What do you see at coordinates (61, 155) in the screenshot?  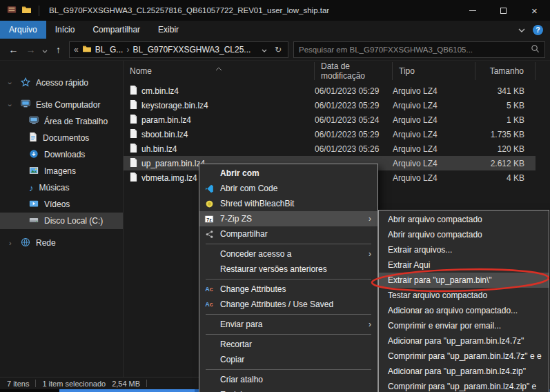 I see `sidebar-item-downloads: Downloads` at bounding box center [61, 155].